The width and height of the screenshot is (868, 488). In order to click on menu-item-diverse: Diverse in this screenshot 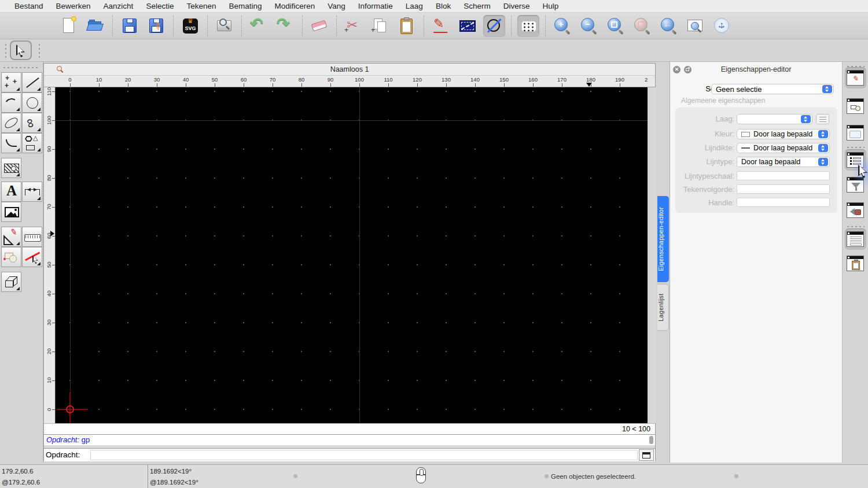, I will do `click(517, 6)`.